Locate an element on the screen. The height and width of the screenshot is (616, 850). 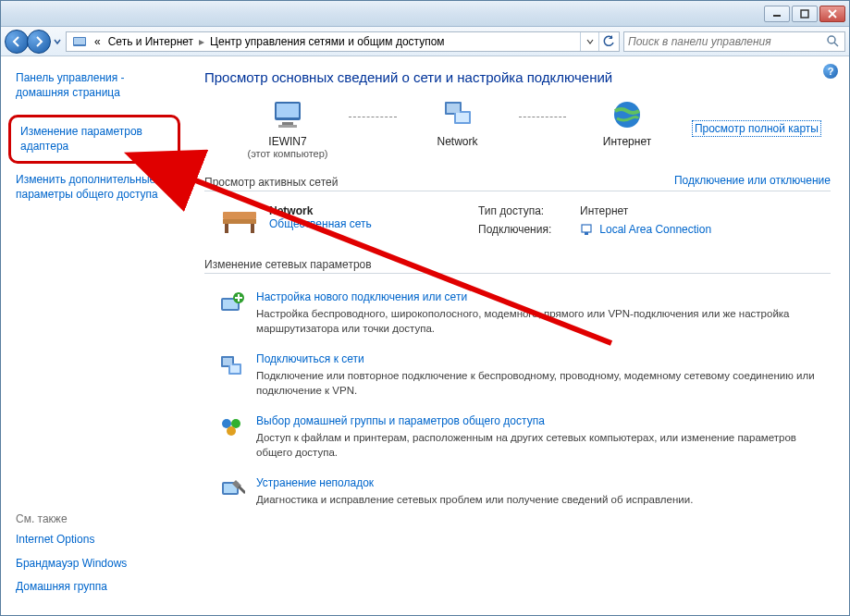
network-icon is located at coordinates (458, 115).